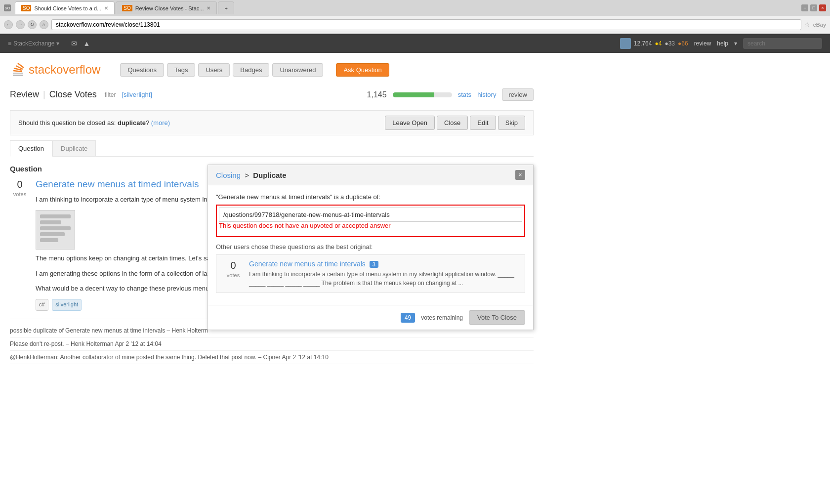 The width and height of the screenshot is (830, 504). I want to click on history-link: history, so click(487, 95).